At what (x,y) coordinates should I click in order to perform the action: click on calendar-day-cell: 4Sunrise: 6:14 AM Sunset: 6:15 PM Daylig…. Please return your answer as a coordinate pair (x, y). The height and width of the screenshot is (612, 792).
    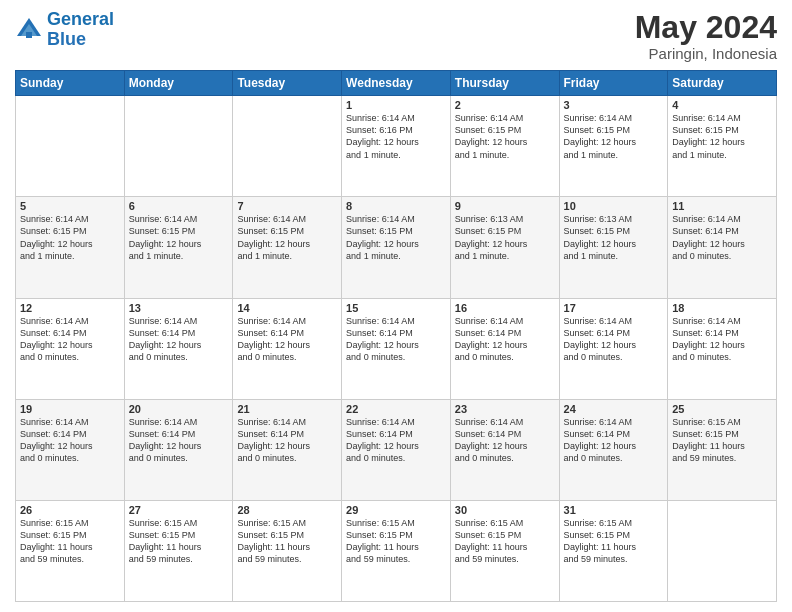
    Looking at the image, I should click on (722, 146).